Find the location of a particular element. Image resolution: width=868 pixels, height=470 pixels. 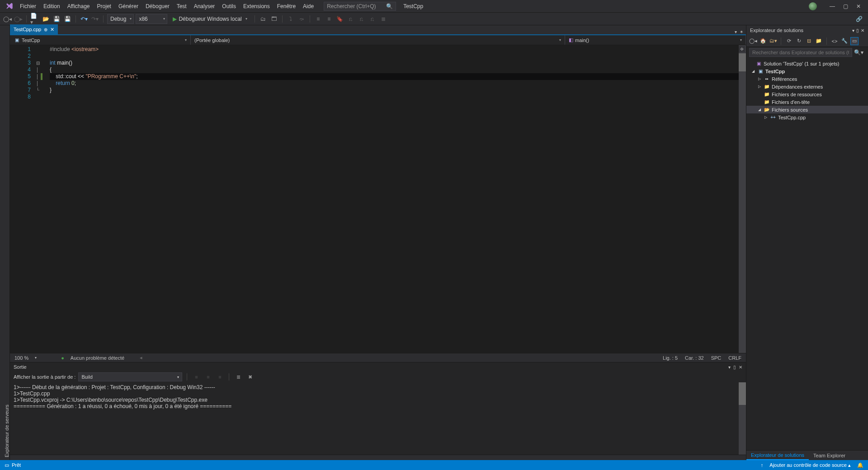

se-properties-button: 🔧 is located at coordinates (844, 41).